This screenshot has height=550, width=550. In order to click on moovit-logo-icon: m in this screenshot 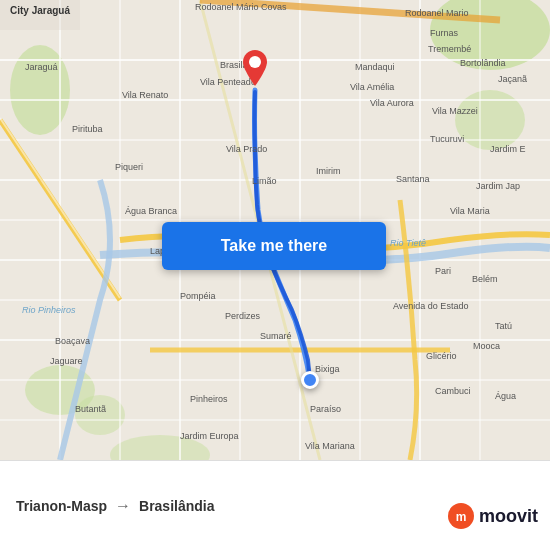, I will do `click(461, 516)`.